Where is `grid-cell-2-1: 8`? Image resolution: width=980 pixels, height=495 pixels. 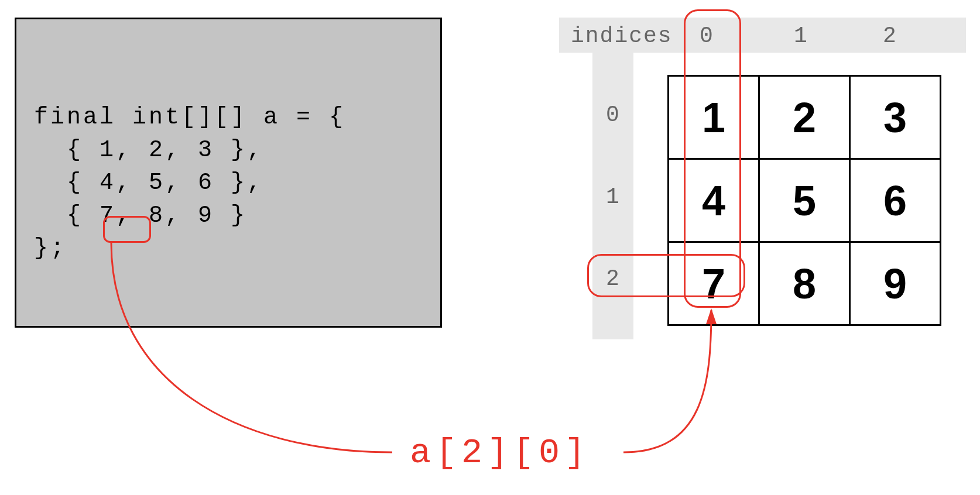 grid-cell-2-1: 8 is located at coordinates (804, 284).